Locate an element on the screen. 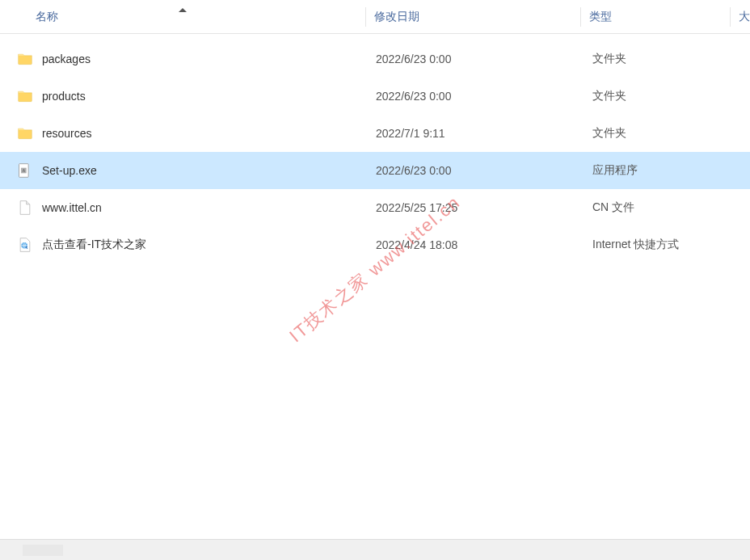 The height and width of the screenshot is (560, 750). file-type-cell: 应用程序 is located at coordinates (659, 171).